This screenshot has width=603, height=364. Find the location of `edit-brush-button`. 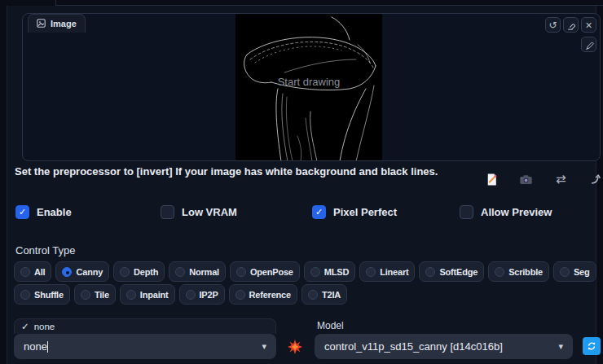

edit-brush-button is located at coordinates (588, 44).